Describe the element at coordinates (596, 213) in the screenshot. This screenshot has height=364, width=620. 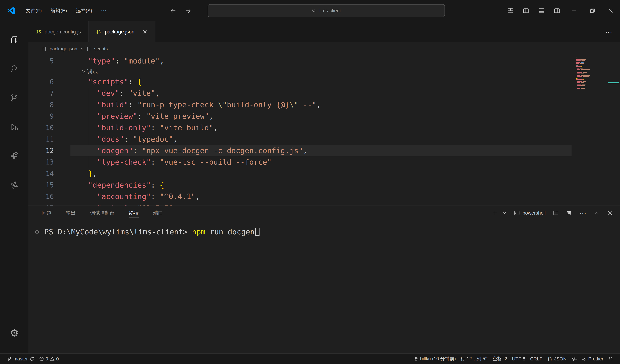
I see `chevron-up-icon` at that location.